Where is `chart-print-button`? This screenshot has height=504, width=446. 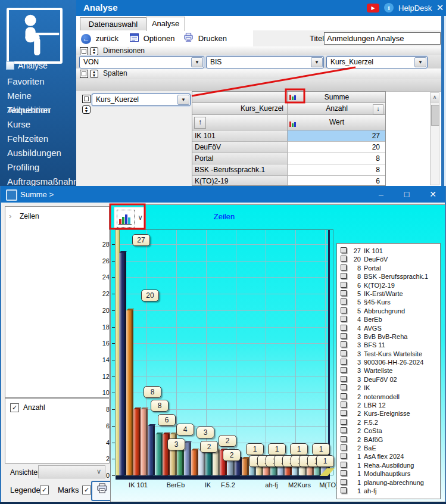
chart-print-button is located at coordinates (102, 491).